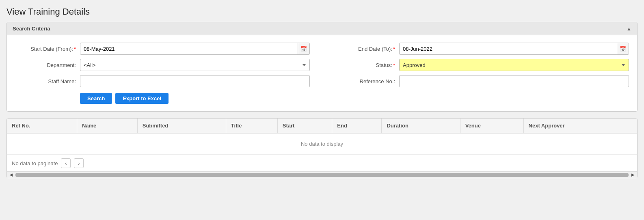 This screenshot has height=220, width=644. Describe the element at coordinates (322, 98) in the screenshot. I see `buttons-row: Search Export to Excel` at that location.